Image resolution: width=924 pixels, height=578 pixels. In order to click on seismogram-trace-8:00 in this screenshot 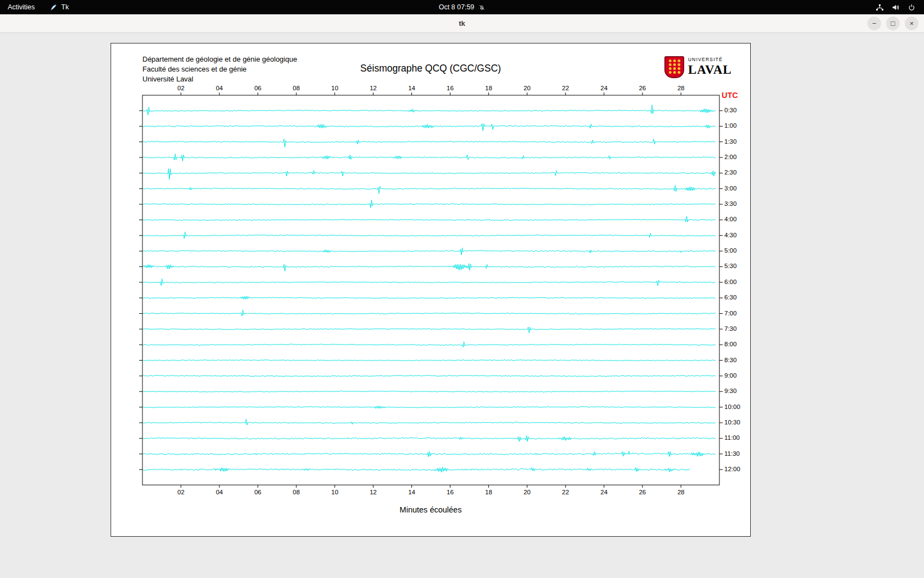, I will do `click(429, 345)`.